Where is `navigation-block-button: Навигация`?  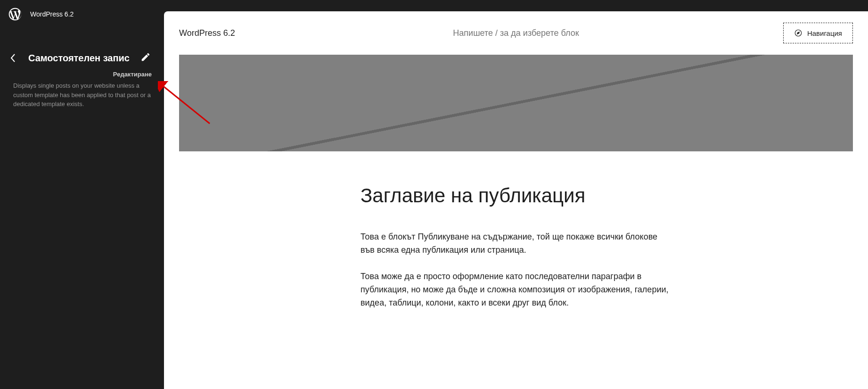 navigation-block-button: Навигация is located at coordinates (818, 33).